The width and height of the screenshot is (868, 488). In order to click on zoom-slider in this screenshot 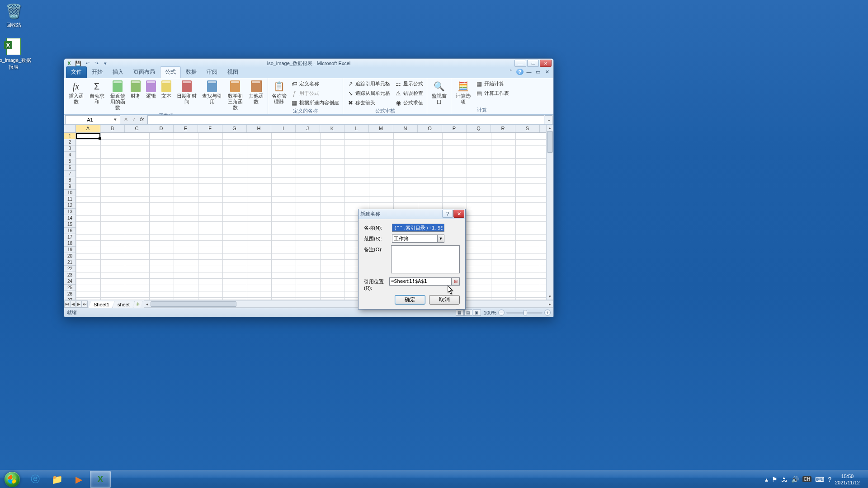, I will do `click(524, 313)`.